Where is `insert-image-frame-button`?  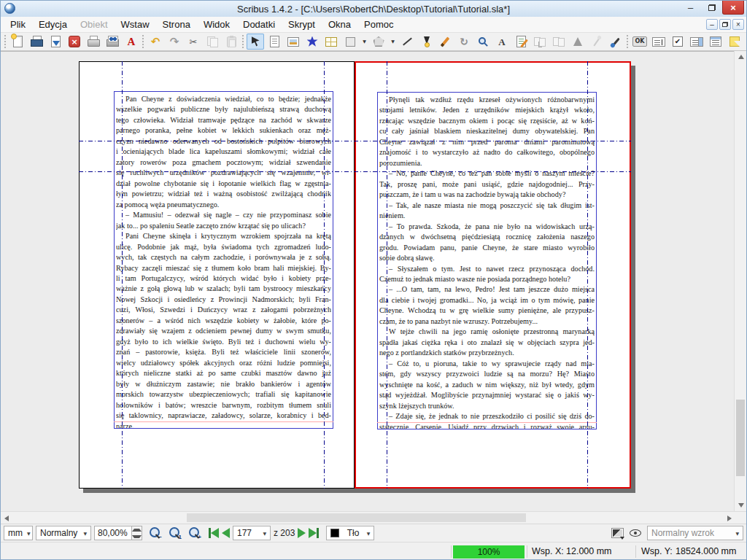 insert-image-frame-button is located at coordinates (293, 42).